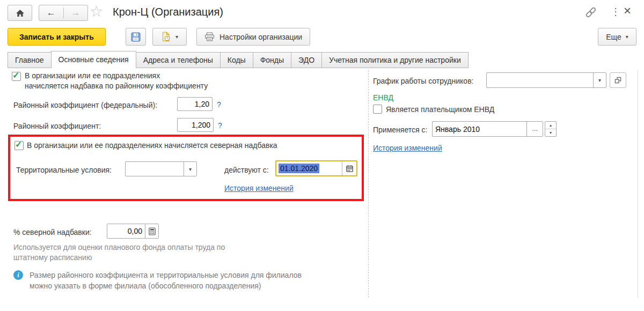 Image resolution: width=644 pixels, height=311 pixels. What do you see at coordinates (261, 37) in the screenshot?
I see `org-settings-label: Настройки организации` at bounding box center [261, 37].